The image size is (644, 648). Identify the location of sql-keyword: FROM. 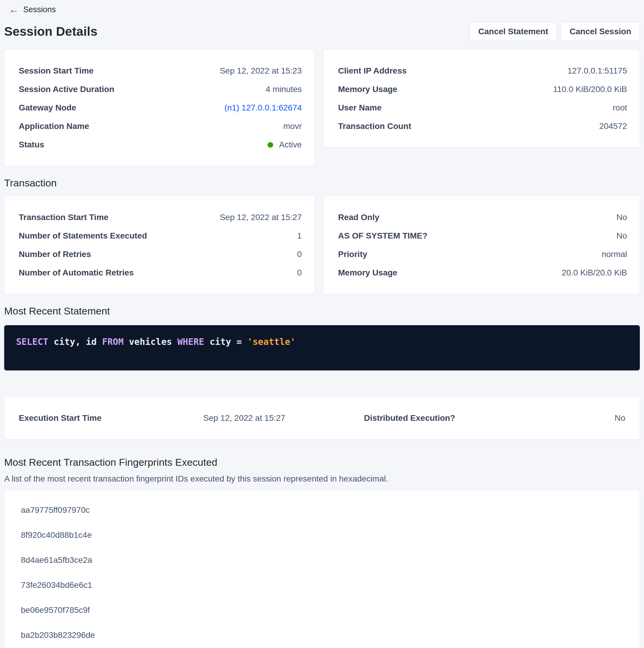
(113, 341).